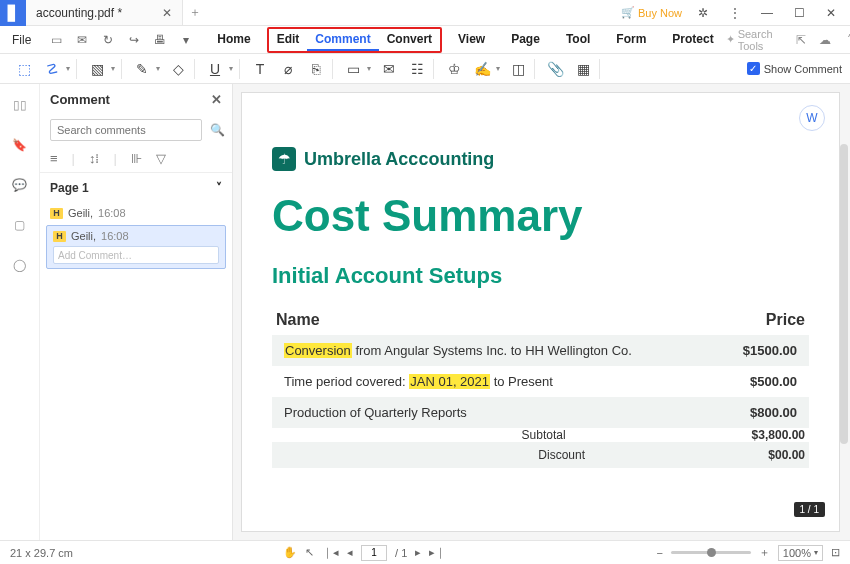 This screenshot has width=850, height=564. I want to click on document-tab: accounting.pdf * ✕, so click(104, 12).